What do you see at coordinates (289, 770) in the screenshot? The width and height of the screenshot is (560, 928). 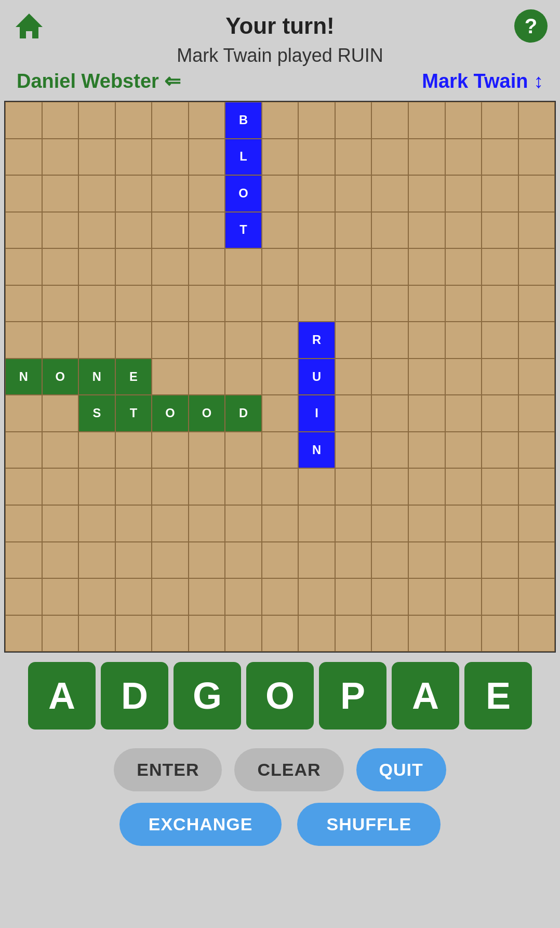 I see `clear-button: CLEAR` at bounding box center [289, 770].